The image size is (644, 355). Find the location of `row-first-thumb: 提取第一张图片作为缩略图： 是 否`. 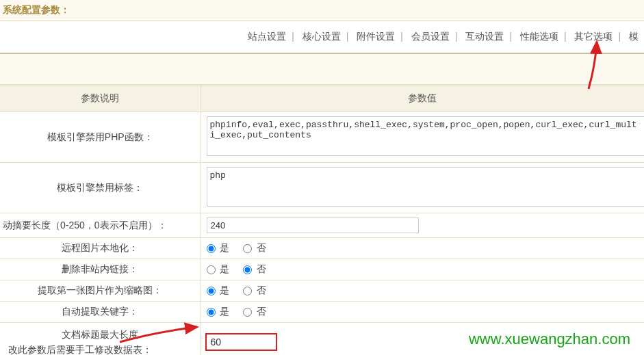

row-first-thumb: 提取第一张图片作为缩略图： 是 否 is located at coordinates (322, 291).